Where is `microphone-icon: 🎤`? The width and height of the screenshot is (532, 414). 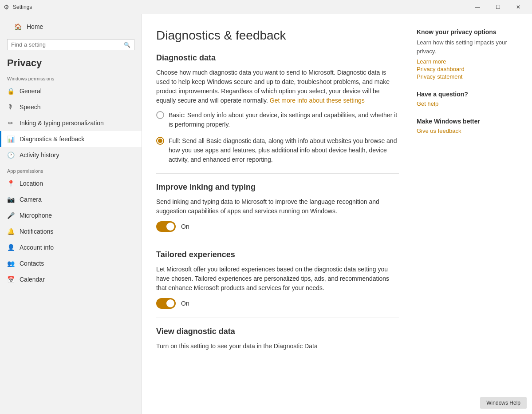 microphone-icon: 🎤 is located at coordinates (11, 215).